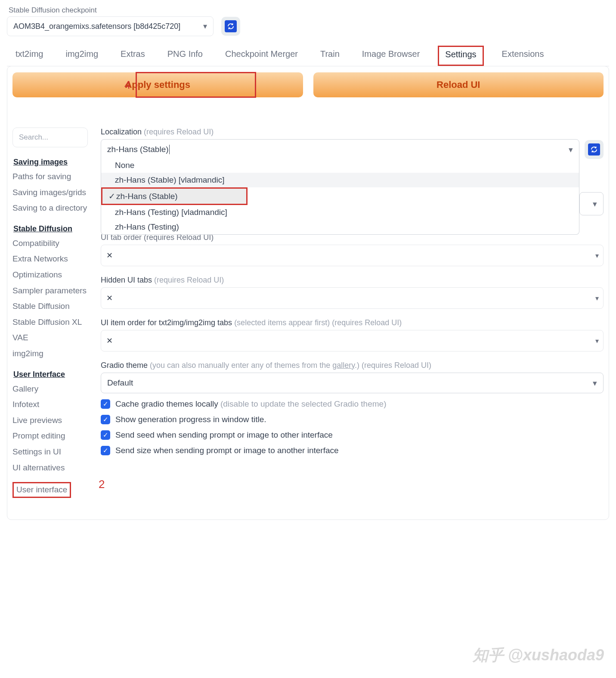 The width and height of the screenshot is (616, 678). I want to click on localization-label: Localization (requires Reload UI), so click(352, 132).